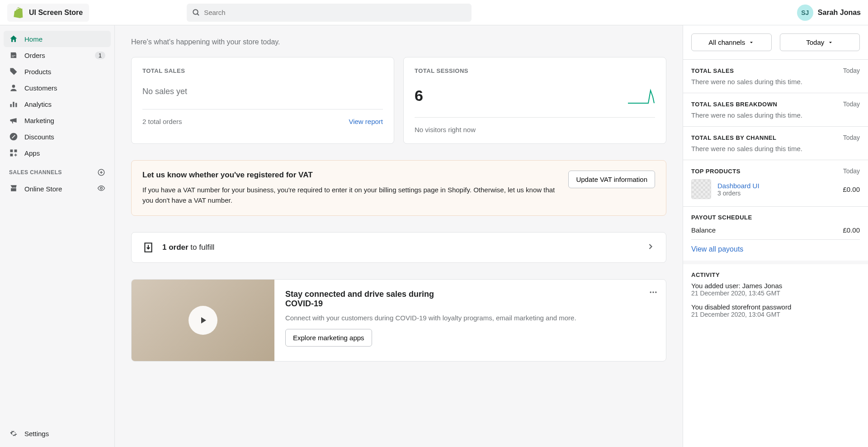 The height and width of the screenshot is (447, 868). Describe the element at coordinates (329, 338) in the screenshot. I see `explore-apps-button: Explore marketing apps` at that location.